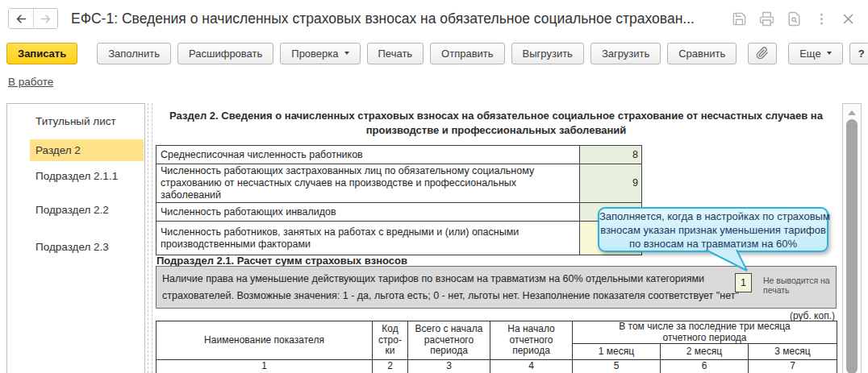  What do you see at coordinates (739, 19) in the screenshot?
I see `save-icon` at bounding box center [739, 19].